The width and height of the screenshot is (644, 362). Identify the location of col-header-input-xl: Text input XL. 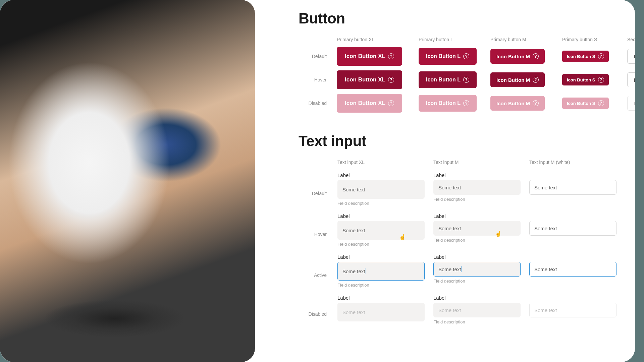
(381, 162).